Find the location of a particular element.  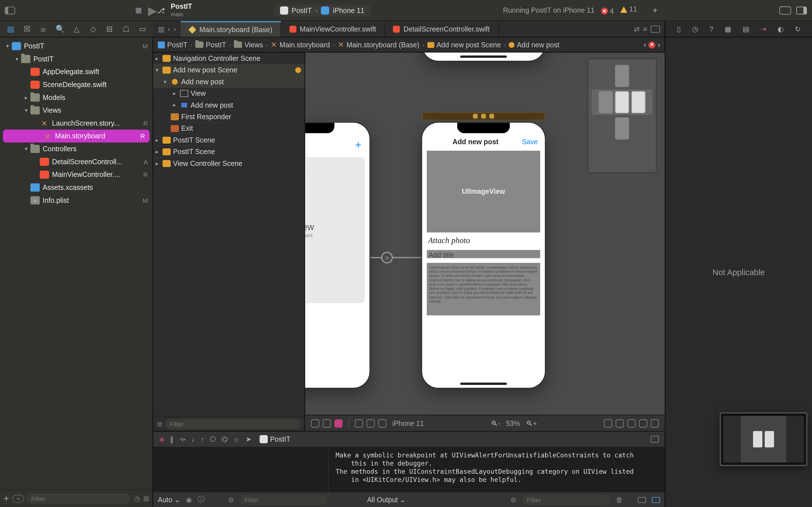

adjust-editor-icon is located at coordinates (327, 423).